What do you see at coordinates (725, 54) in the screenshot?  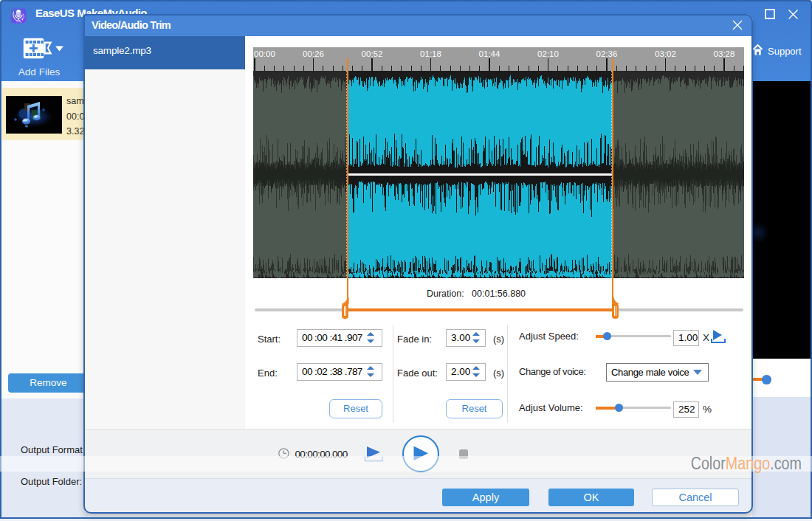 I see `svg-text: 03:28` at bounding box center [725, 54].